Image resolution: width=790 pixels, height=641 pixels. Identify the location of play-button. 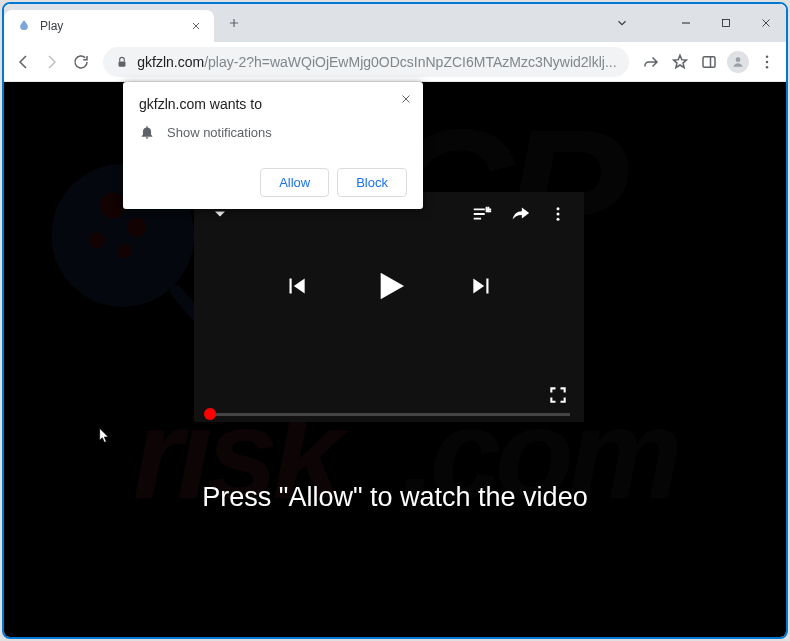
(389, 286).